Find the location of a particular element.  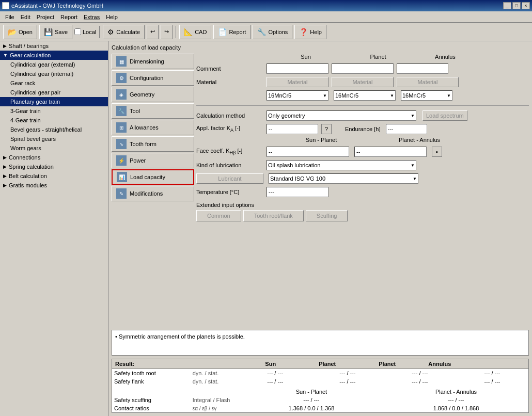

load-capacity-icon: 📊 is located at coordinates (122, 177).